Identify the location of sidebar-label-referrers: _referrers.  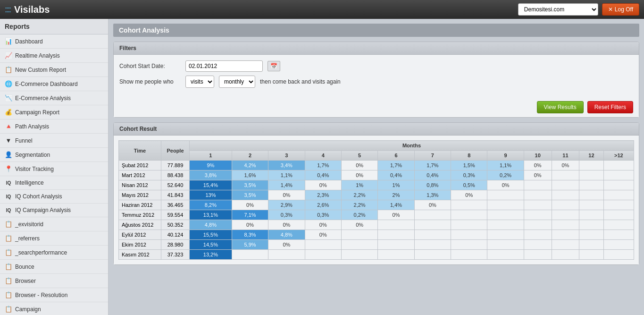
(27, 238).